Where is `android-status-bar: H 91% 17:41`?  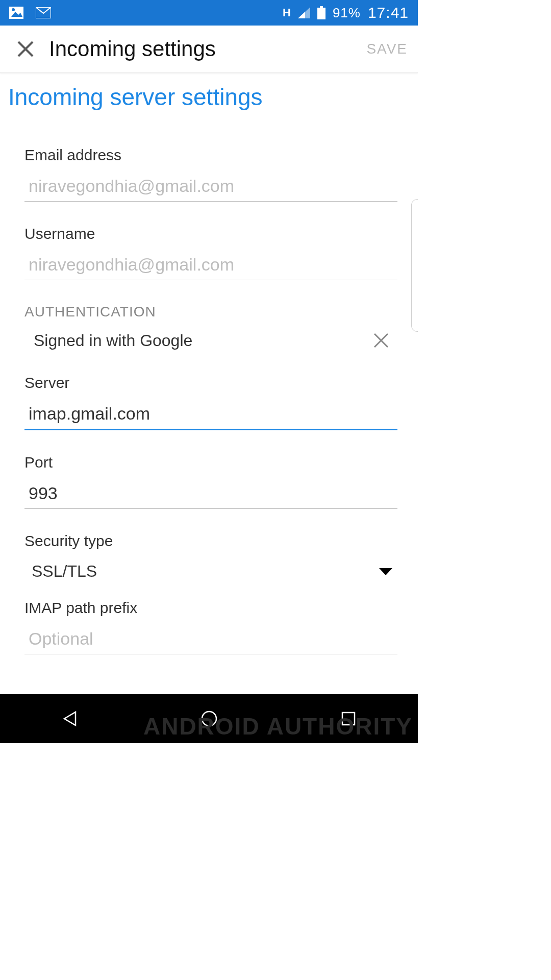 android-status-bar: H 91% 17:41 is located at coordinates (209, 13).